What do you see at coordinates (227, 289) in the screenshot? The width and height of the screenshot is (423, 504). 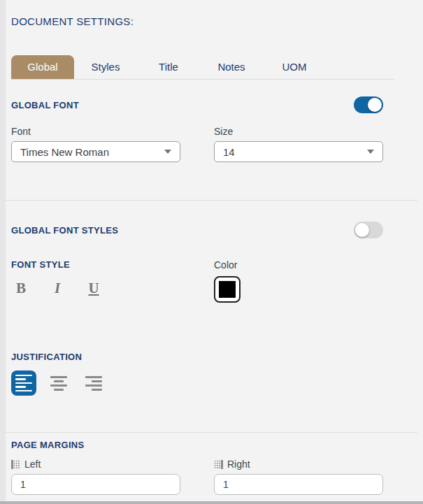 I see `font-color-picker` at bounding box center [227, 289].